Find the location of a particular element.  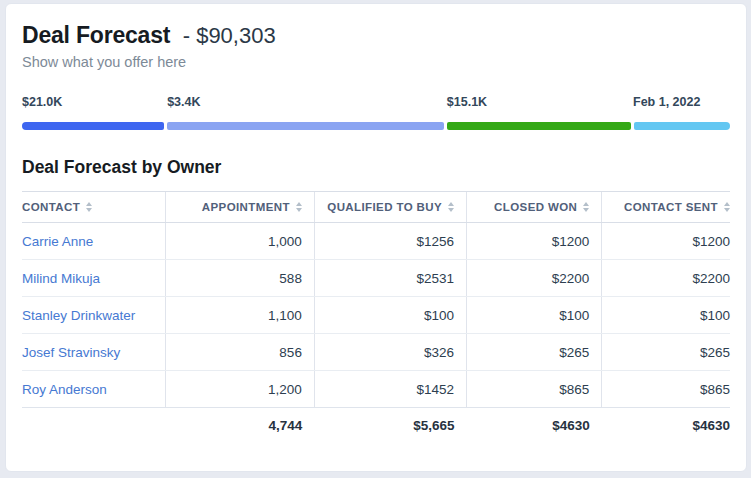

totals-closed-won: $4630 is located at coordinates (534, 426).